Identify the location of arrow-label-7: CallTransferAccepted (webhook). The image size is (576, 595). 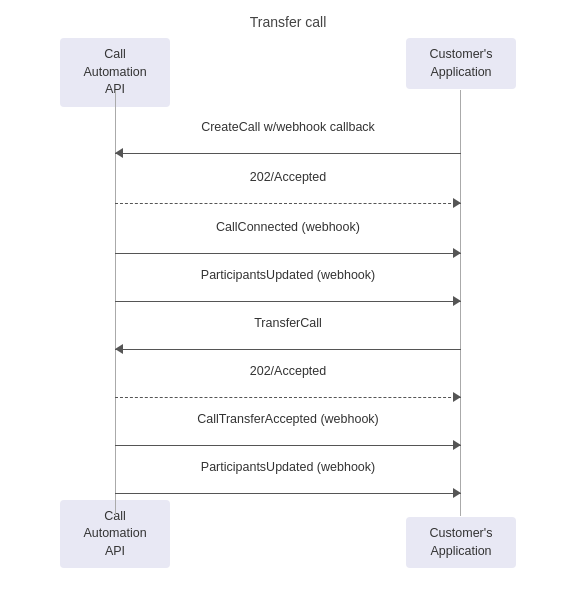
(288, 419).